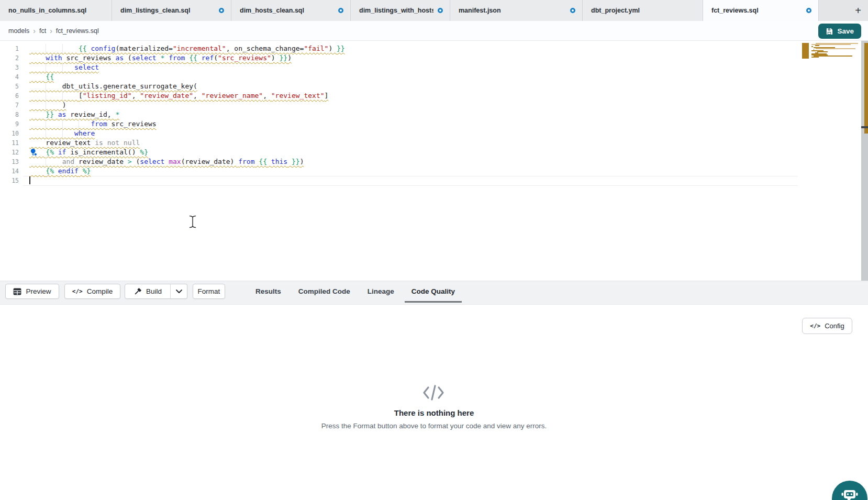  What do you see at coordinates (858, 10) in the screenshot?
I see `new-tab-button: +` at bounding box center [858, 10].